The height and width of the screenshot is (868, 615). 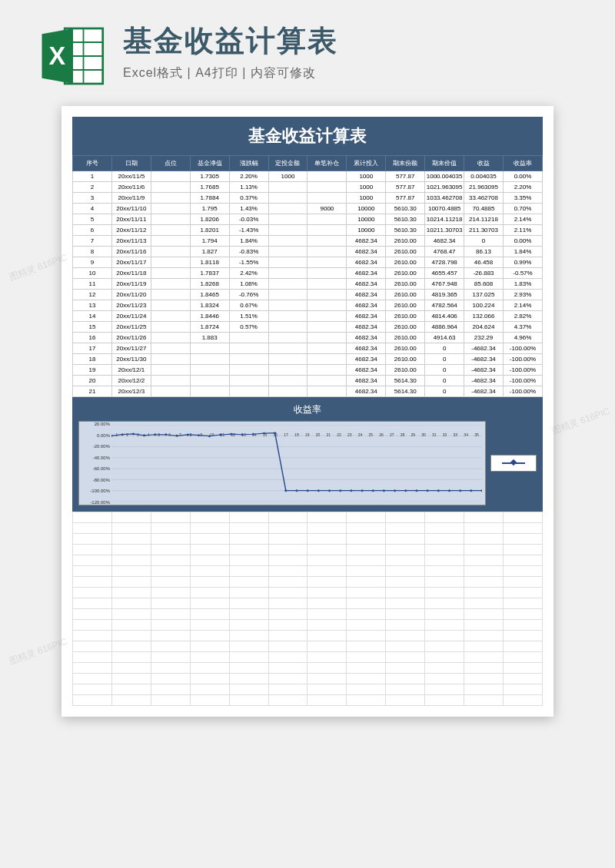 What do you see at coordinates (209, 187) in the screenshot?
I see `table-cell: 1.7685` at bounding box center [209, 187].